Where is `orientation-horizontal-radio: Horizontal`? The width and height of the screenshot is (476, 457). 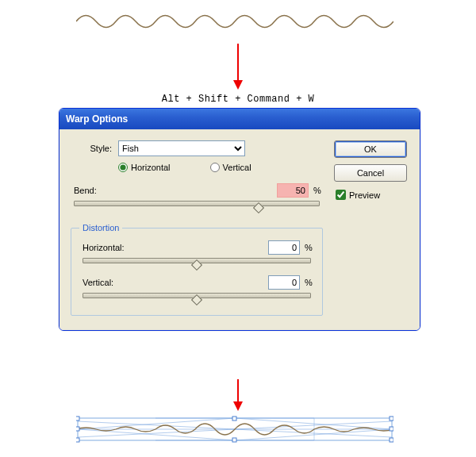
orientation-horizontal-radio: Horizontal is located at coordinates (144, 167).